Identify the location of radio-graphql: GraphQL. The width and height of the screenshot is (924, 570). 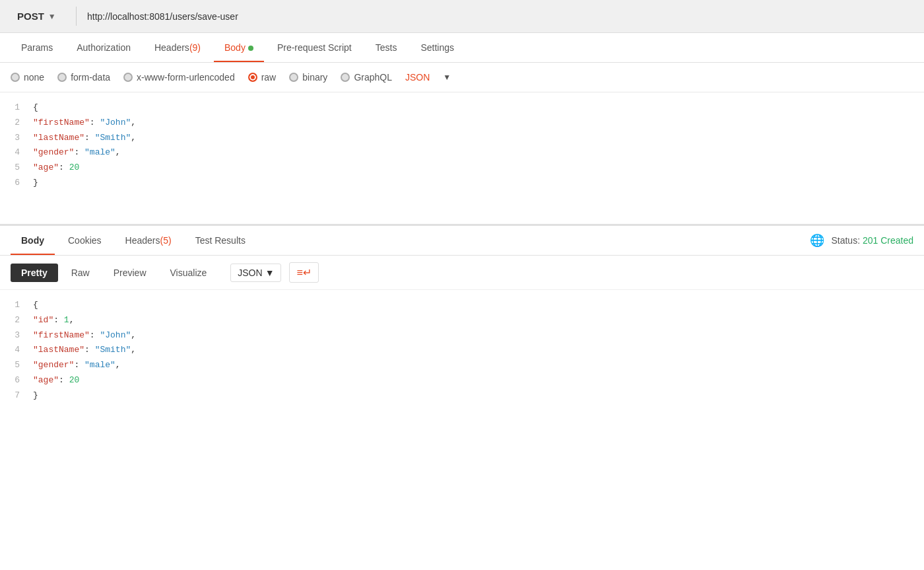
(366, 77).